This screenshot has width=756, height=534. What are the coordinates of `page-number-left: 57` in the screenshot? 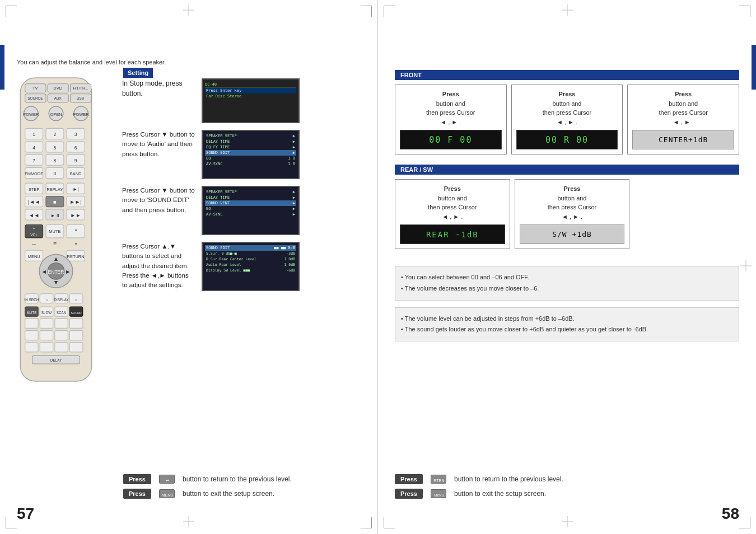 It's located at (26, 514).